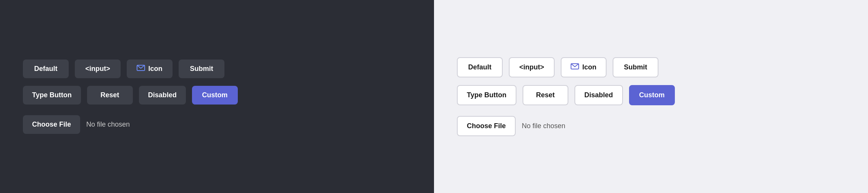 The height and width of the screenshot is (193, 868). I want to click on dark-custom-button: Custom, so click(215, 95).